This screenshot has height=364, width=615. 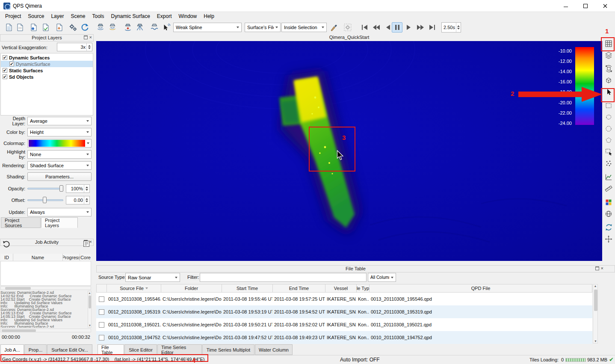 I want to click on menu-scene: Scene, so click(x=78, y=16).